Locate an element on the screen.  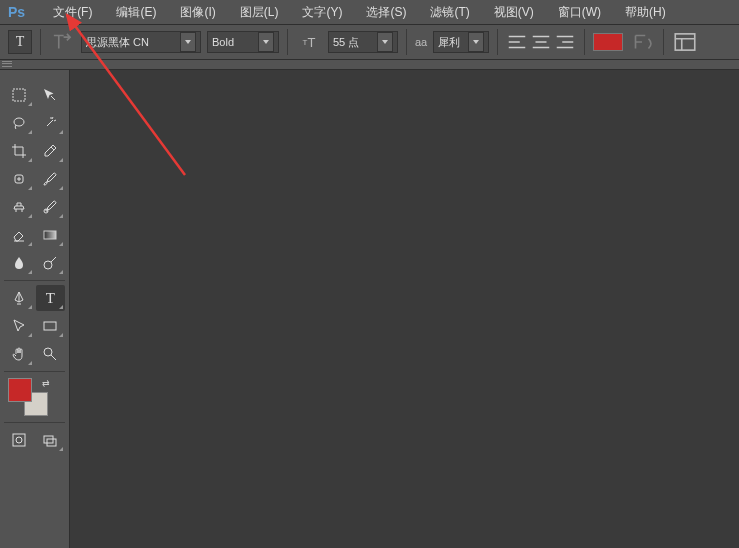
menu-bar: Ps 文件(F) 编辑(E) 图像(I) 图层(L) 文字(Y) 选择(S) 滤… is located at coordinates (370, 12).